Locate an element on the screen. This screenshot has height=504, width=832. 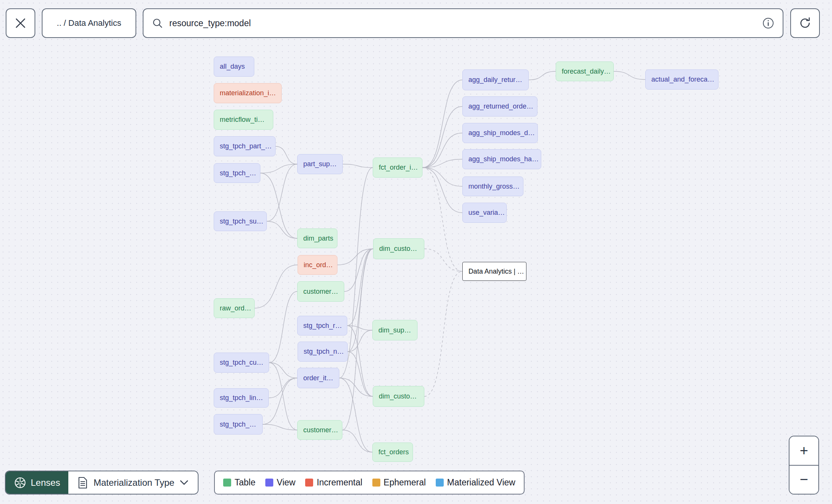
edge-fct_order_i-to-monthly_gross is located at coordinates (443, 177).